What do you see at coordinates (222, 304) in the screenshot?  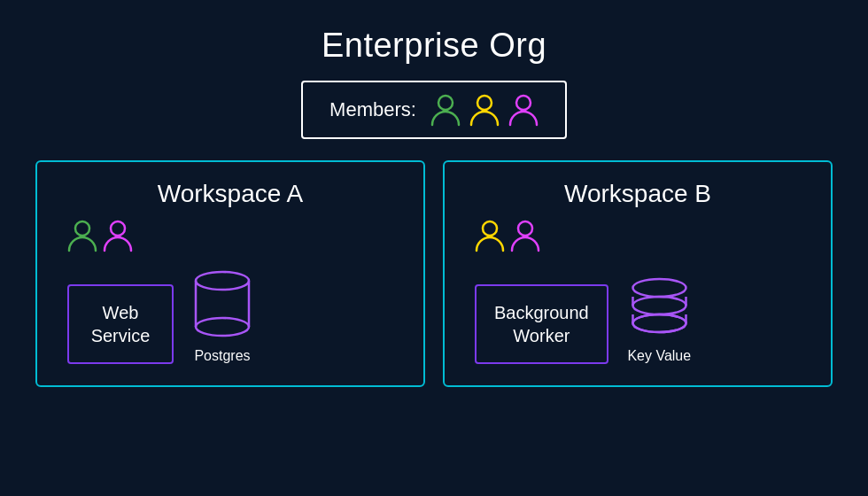 I see `postgres-icon` at bounding box center [222, 304].